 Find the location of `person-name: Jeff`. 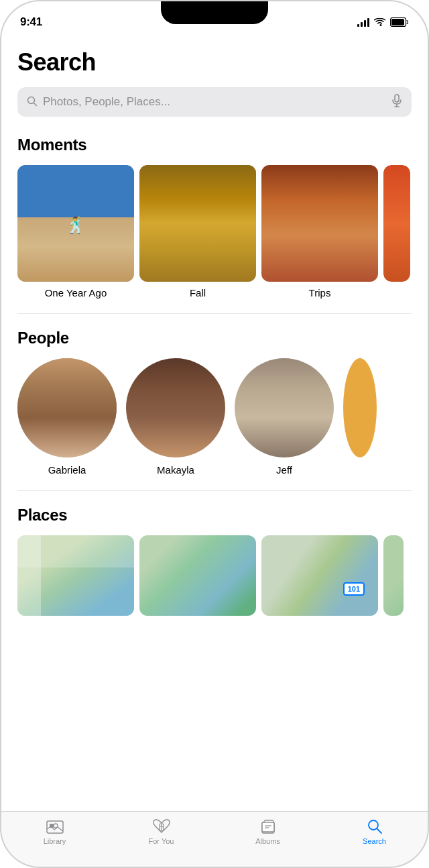

person-name: Jeff is located at coordinates (284, 470).